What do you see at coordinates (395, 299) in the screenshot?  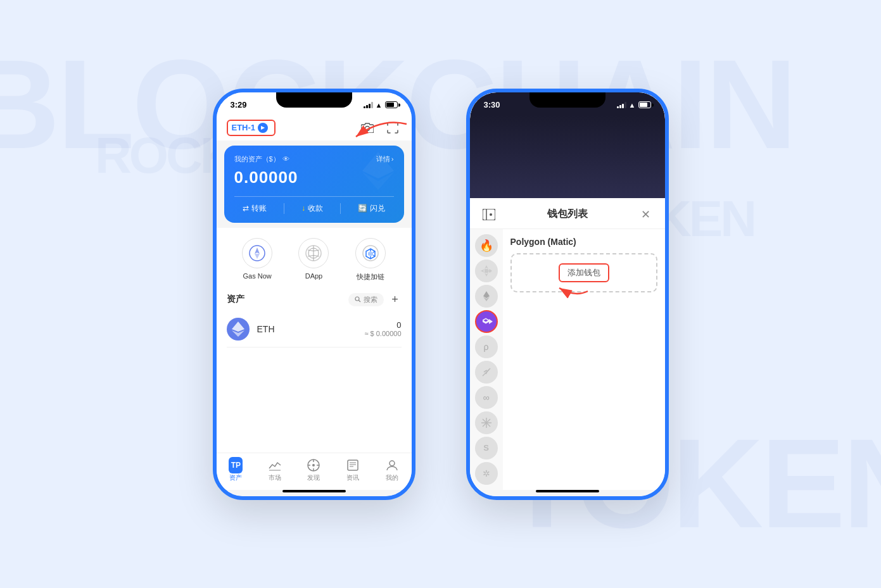 I see `add-token-button: +` at bounding box center [395, 299].